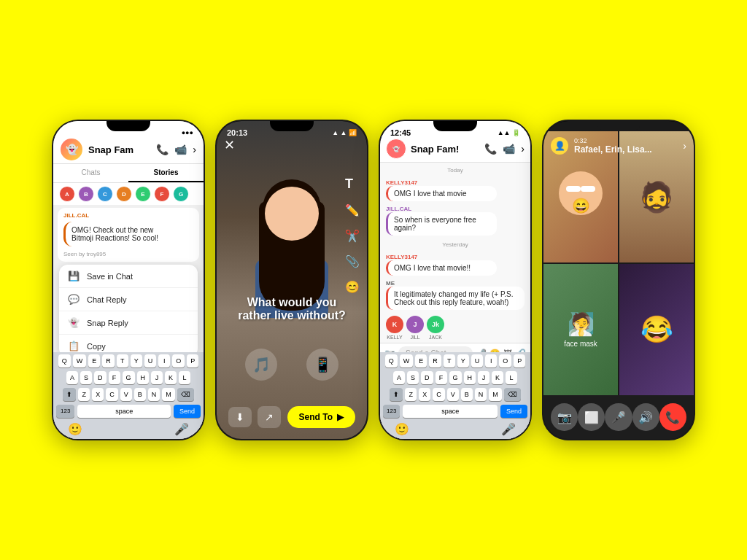 This screenshot has width=747, height=560. Describe the element at coordinates (187, 411) in the screenshot. I see `key-send: Send` at that location.